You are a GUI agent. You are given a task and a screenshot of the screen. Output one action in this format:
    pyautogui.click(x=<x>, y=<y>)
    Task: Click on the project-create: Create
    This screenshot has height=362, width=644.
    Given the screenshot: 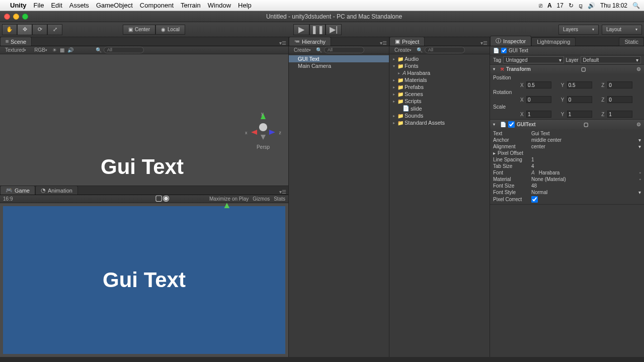 What is the action you would take?
    pyautogui.click(x=403, y=50)
    